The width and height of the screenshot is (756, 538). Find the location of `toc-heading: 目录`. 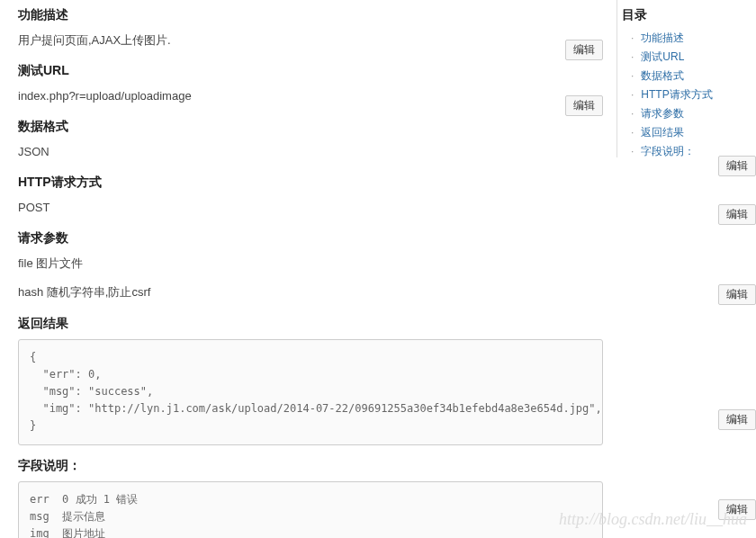

toc-heading: 目录 is located at coordinates (689, 15).